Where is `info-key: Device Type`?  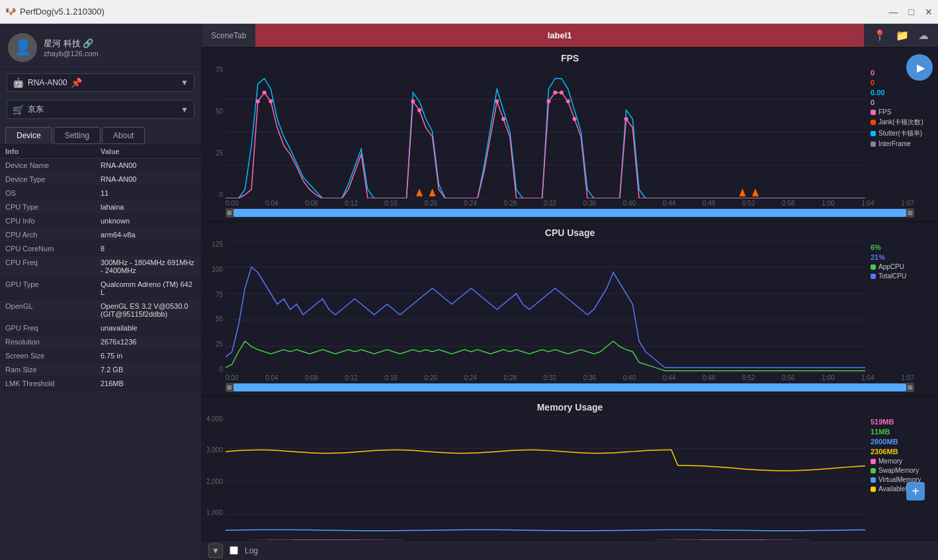
info-key: Device Type is located at coordinates (53, 179).